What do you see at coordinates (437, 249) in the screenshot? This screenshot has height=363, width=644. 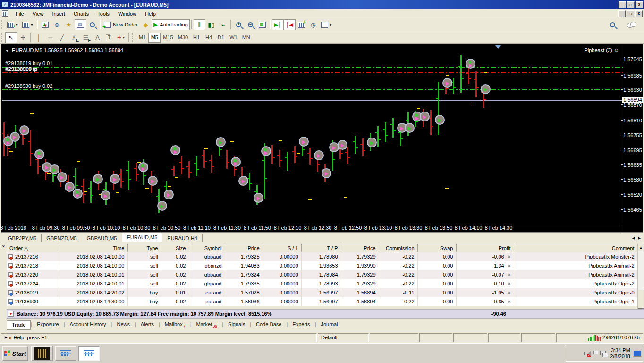 I see `column-header-swap: Swap` at bounding box center [437, 249].